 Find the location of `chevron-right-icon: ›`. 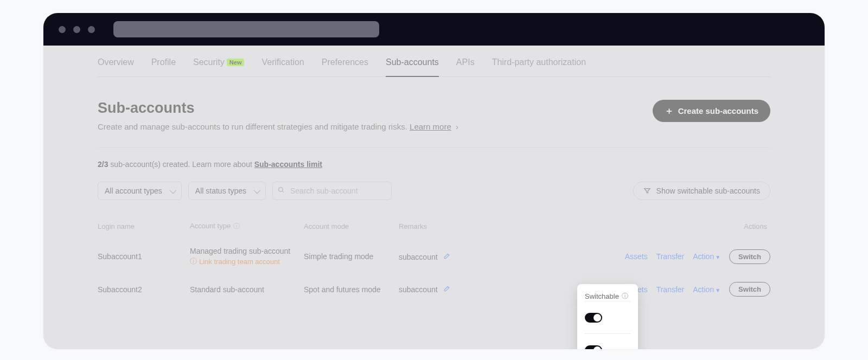

chevron-right-icon: › is located at coordinates (456, 127).